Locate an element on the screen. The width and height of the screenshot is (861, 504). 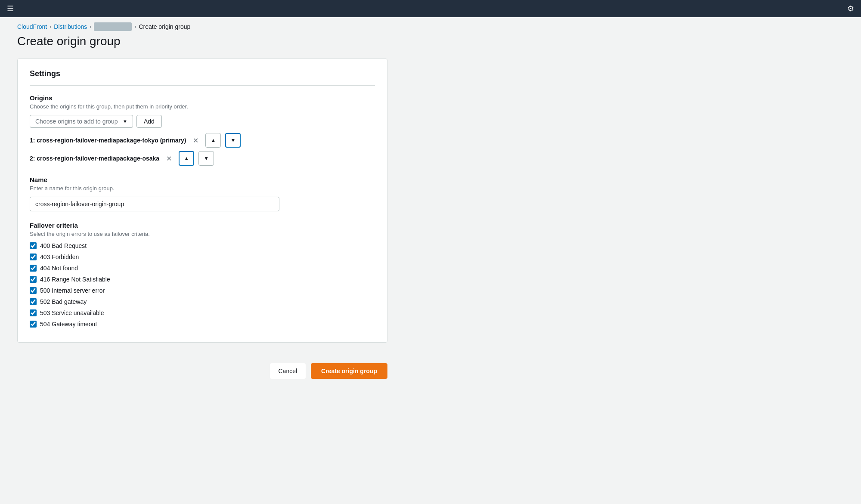
page-title: Create origin group is located at coordinates (430, 46).